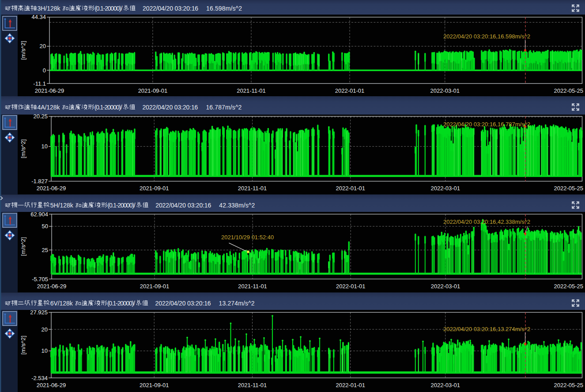 This screenshot has width=585, height=392. Describe the element at coordinates (62, 303) in the screenshot. I see `svg-text: 6V/128k` at that location.